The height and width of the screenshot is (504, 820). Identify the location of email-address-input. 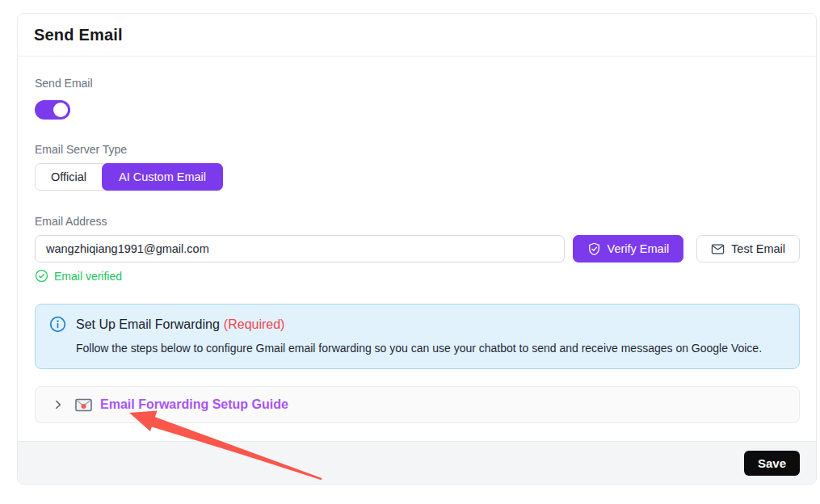
(300, 249).